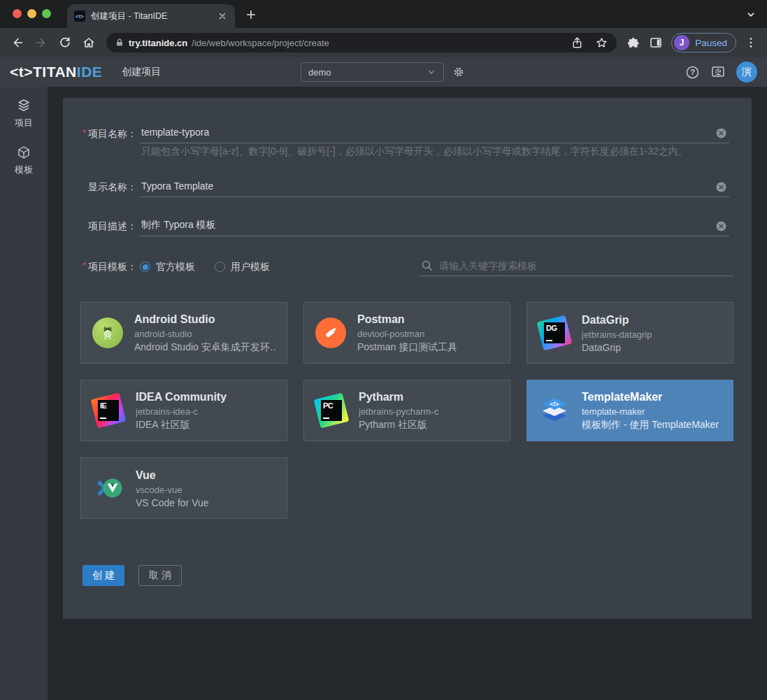 Image resolution: width=767 pixels, height=700 pixels. Describe the element at coordinates (630, 410) in the screenshot. I see `template-card-templatemaker: </> TemplateMaker template-maker 模板制作 - …` at that location.